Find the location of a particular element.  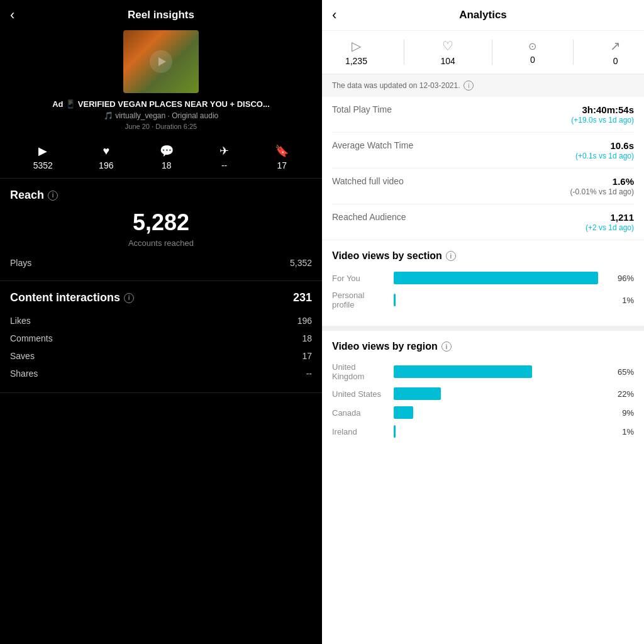

metric-likes: ♡ 104 is located at coordinates (448, 52).